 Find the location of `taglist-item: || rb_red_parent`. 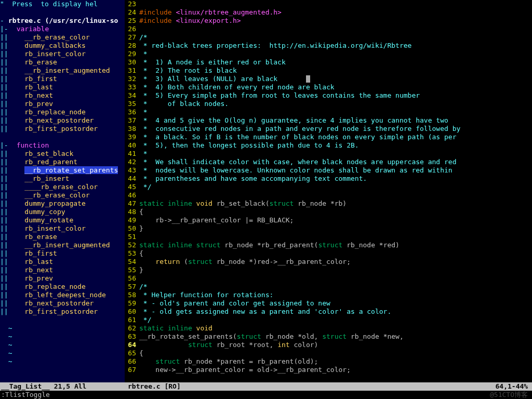

taglist-item: || rb_red_parent is located at coordinates (62, 162).